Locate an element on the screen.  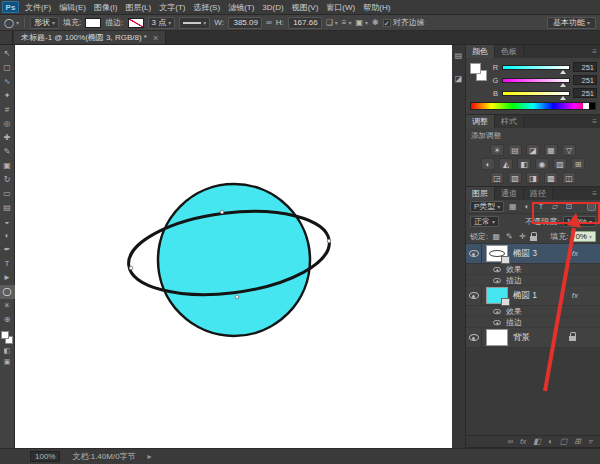
history-panel-icon: ▤ is located at coordinates (459, 56).